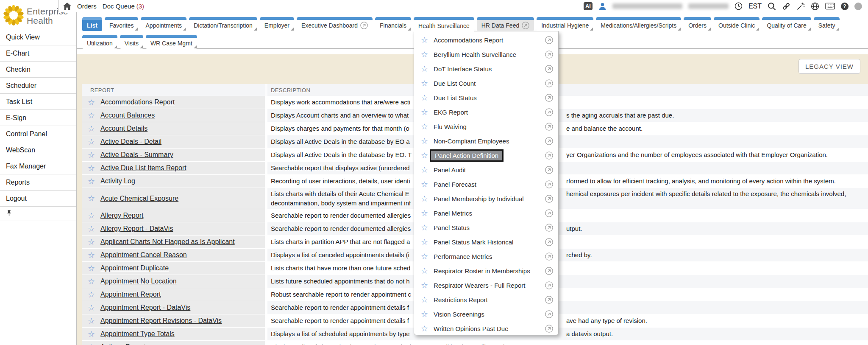 This screenshot has width=868, height=345. Describe the element at coordinates (772, 6) in the screenshot. I see `search-icon` at that location.